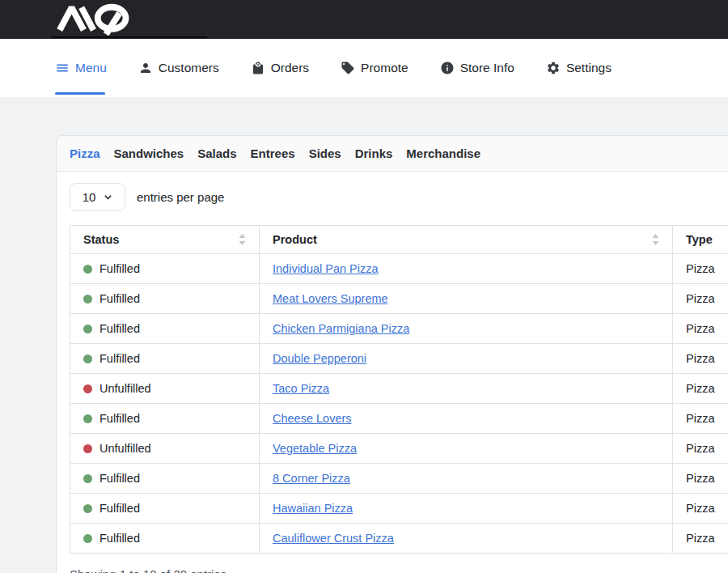 This screenshot has width=728, height=573. What do you see at coordinates (91, 68) in the screenshot?
I see `nav-item-label: Menu` at bounding box center [91, 68].